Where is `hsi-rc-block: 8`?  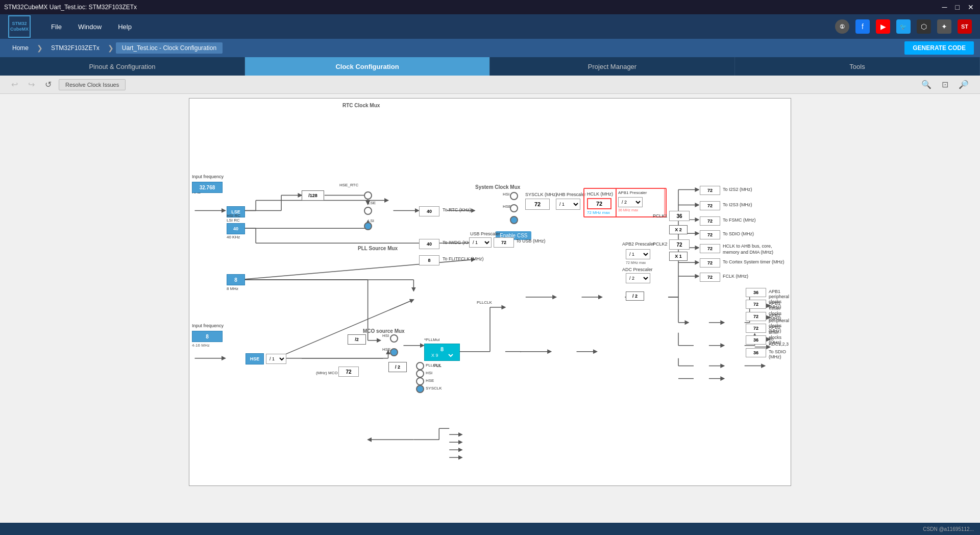 hsi-rc-block: 8 is located at coordinates (236, 280).